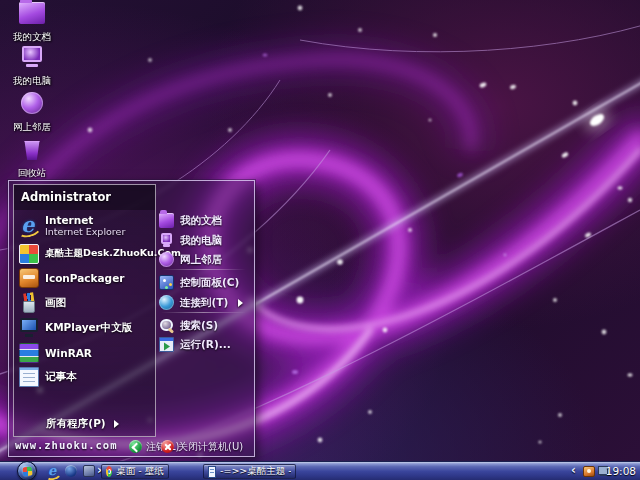 This screenshot has height=480, width=640. I want to click on task-button-wallpaper-page: 桌面 - 壁纸 - 桌酷..., so click(135, 472).